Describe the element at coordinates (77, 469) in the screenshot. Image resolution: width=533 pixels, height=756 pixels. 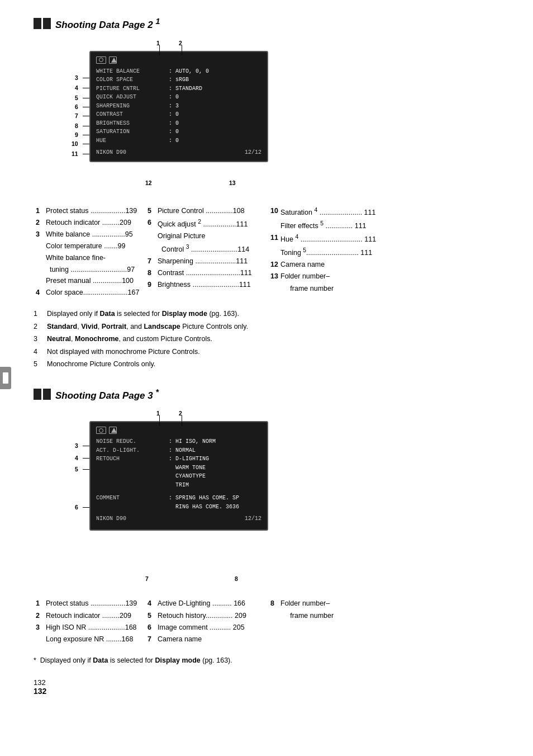
I see `diag2-label-5: 5` at that location.